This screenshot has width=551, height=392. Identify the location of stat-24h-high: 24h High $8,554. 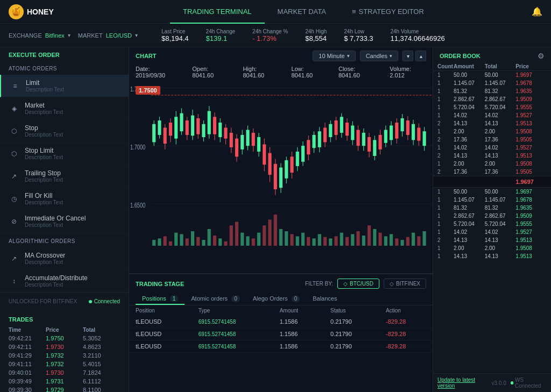
(316, 35).